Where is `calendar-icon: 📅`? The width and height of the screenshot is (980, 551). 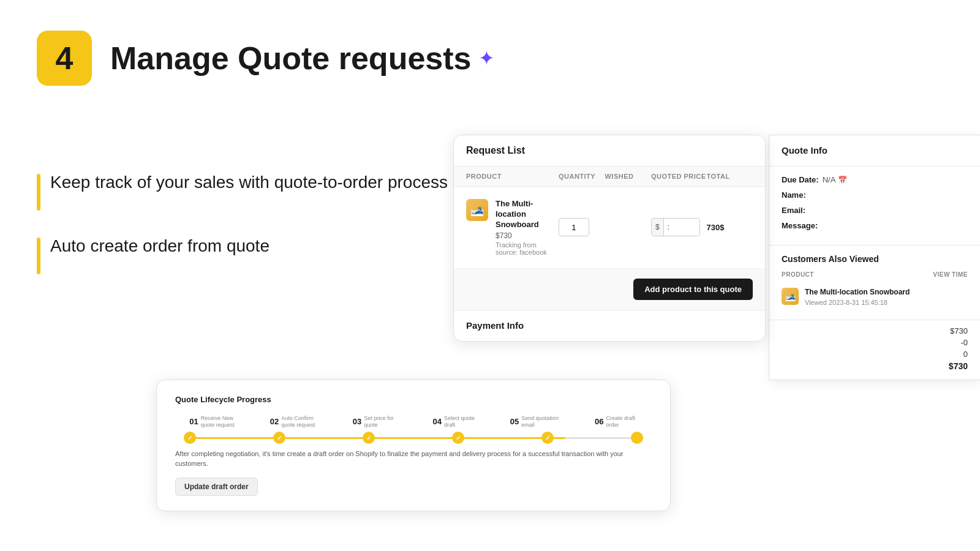
calendar-icon: 📅 is located at coordinates (843, 180).